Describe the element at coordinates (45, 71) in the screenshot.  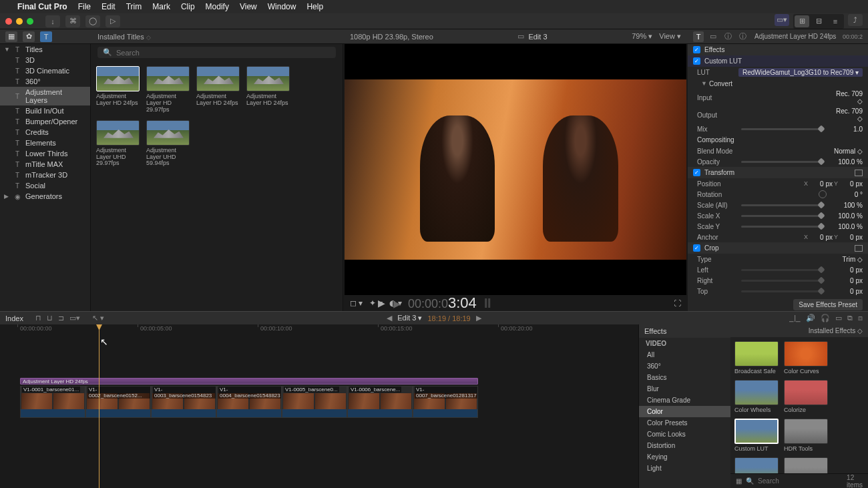
I see `sidebar-item-3d-cinematic: T3D Cinematic` at that location.